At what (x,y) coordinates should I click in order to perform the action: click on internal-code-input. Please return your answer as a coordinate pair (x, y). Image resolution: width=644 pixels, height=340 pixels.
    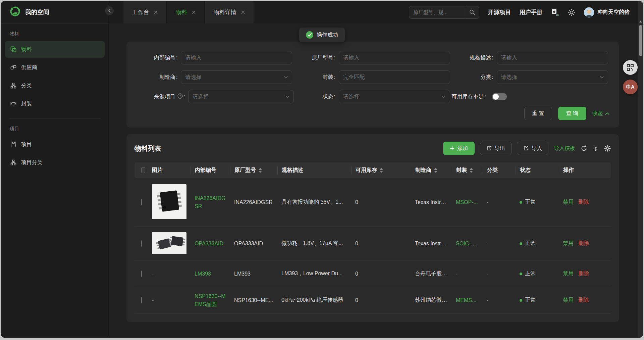
    Looking at the image, I should click on (236, 58).